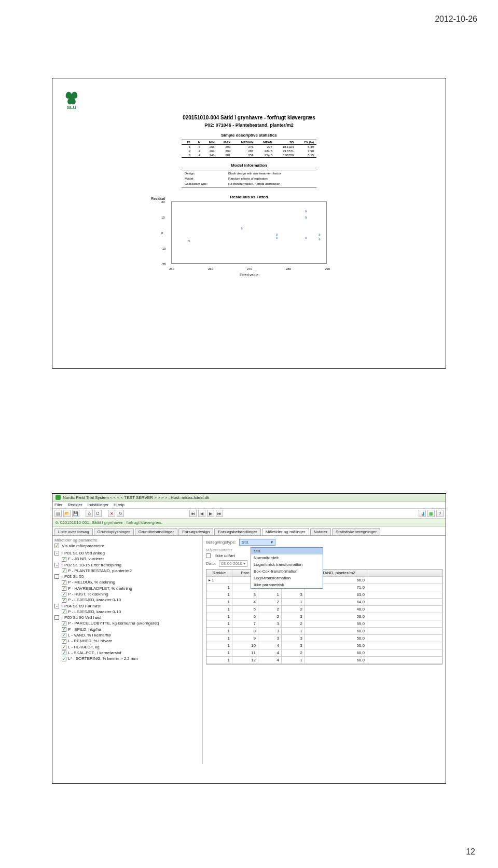 This screenshot has height=868, width=498. I want to click on tab: Notater, so click(321, 532).